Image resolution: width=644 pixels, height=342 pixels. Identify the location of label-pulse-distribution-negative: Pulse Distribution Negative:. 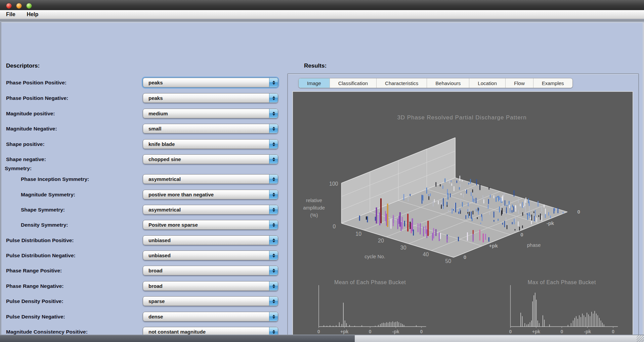
(41, 256).